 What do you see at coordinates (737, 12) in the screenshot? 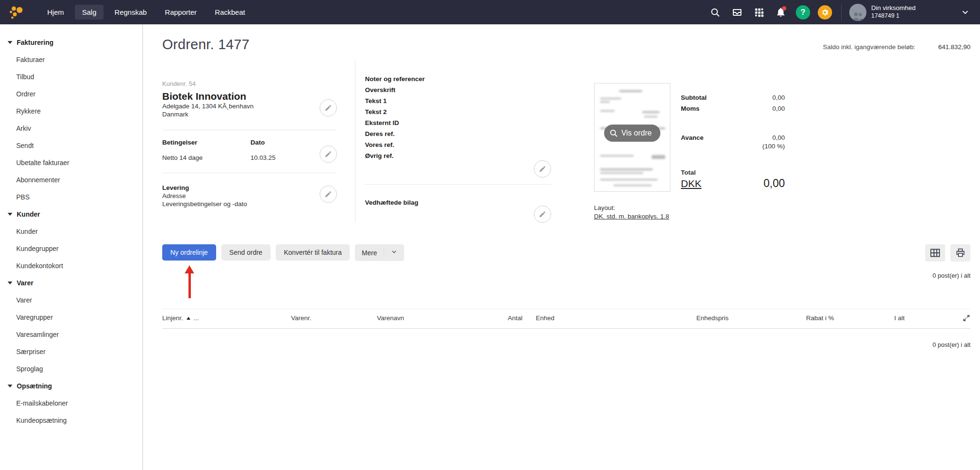
I see `inbox-icon` at bounding box center [737, 12].